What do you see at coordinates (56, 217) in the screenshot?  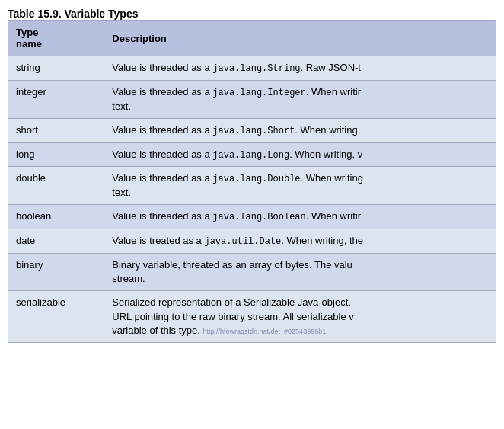 I see `type-name-cell: boolean` at bounding box center [56, 217].